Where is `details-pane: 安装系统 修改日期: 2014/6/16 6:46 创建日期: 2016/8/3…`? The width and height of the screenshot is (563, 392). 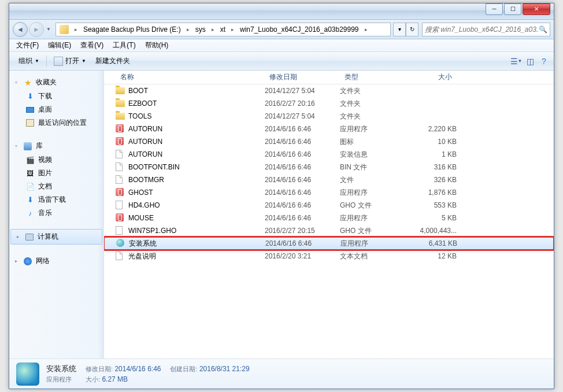
details-pane: 安装系统 修改日期: 2014/6/16 6:46 创建日期: 2016/8/3… is located at coordinates (282, 373).